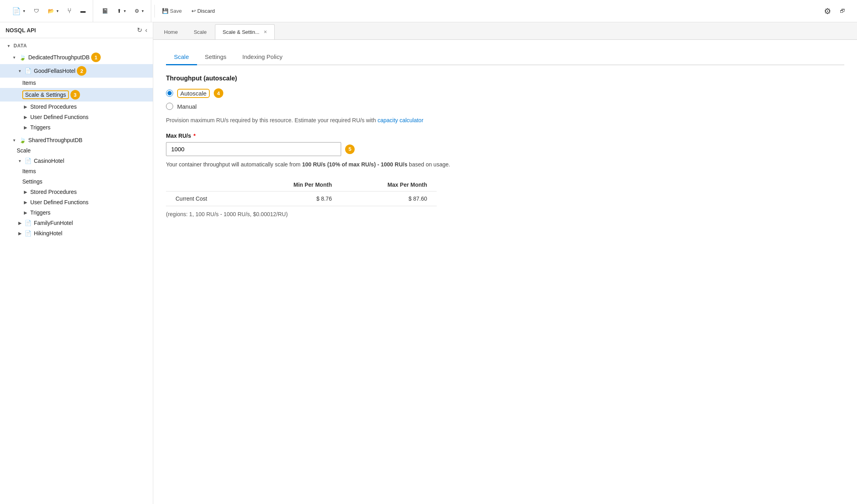 The width and height of the screenshot is (857, 504). What do you see at coordinates (69, 11) in the screenshot?
I see `github-icon-button: ⑂` at bounding box center [69, 11].